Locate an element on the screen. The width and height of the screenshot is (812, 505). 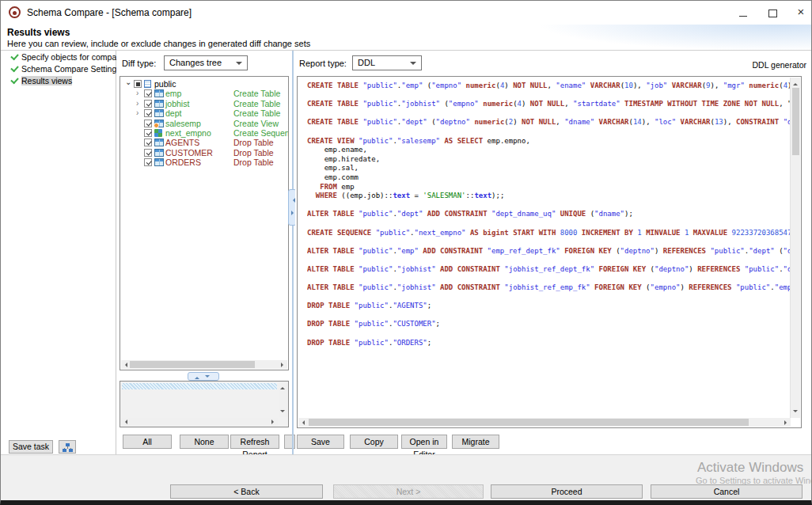
step-label: Results views is located at coordinates (47, 81).